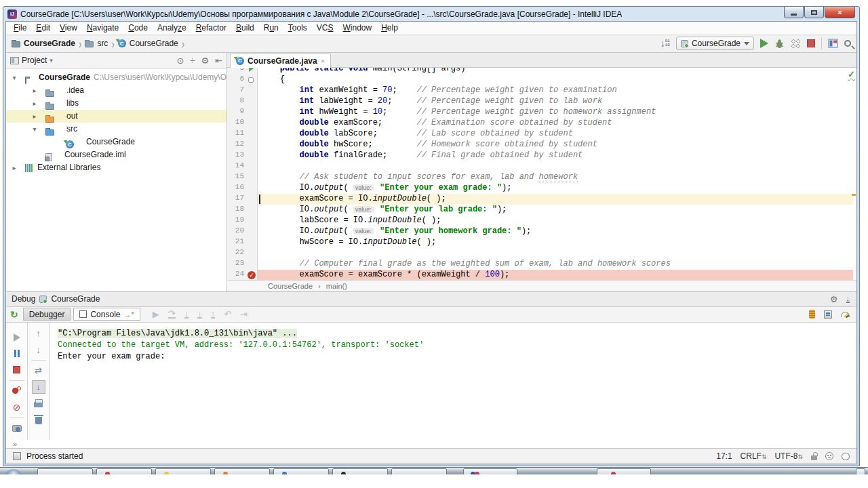 Image resolution: width=868 pixels, height=488 pixels. What do you see at coordinates (117, 91) in the screenshot?
I see `tree-node-idea: ▸.idea` at bounding box center [117, 91].